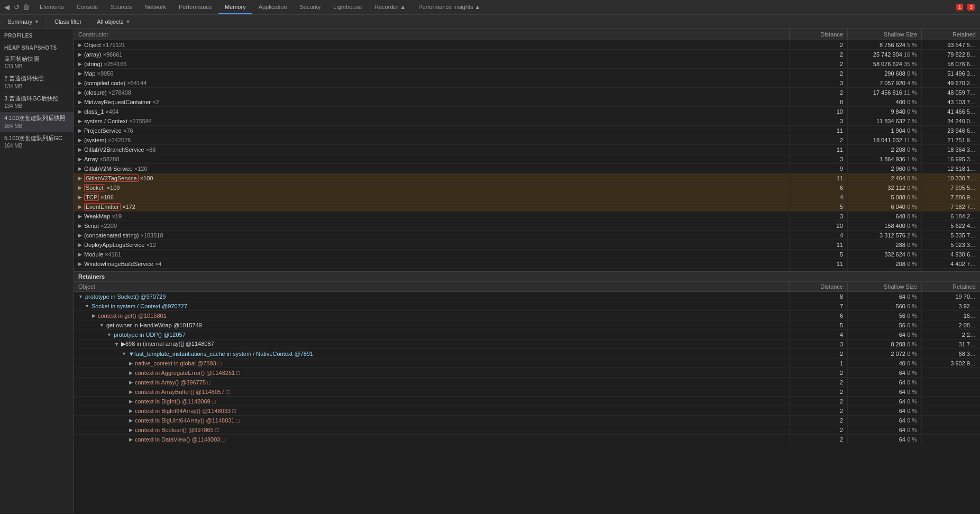 The image size is (980, 514). What do you see at coordinates (527, 306) in the screenshot?
I see `retainer-row: ▼Socket in system / Context @970727 7 56…` at bounding box center [527, 306].